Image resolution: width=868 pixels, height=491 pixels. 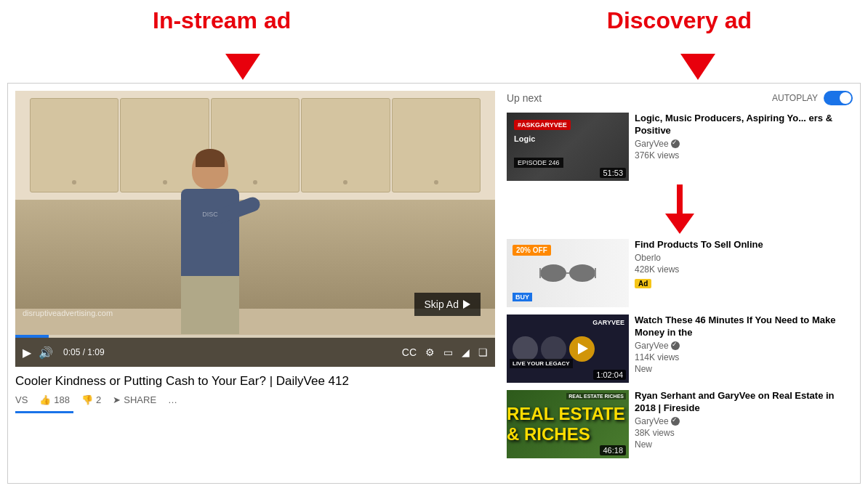 I want to click on annotation-row: In-stream ad Discovery ad, so click(x=434, y=44).